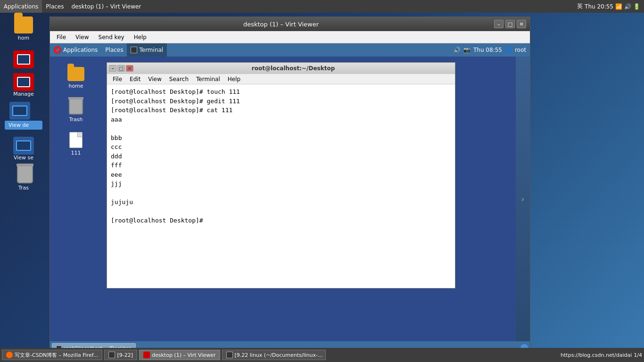  I want to click on host-volume-icon: 🔊, so click(628, 7).